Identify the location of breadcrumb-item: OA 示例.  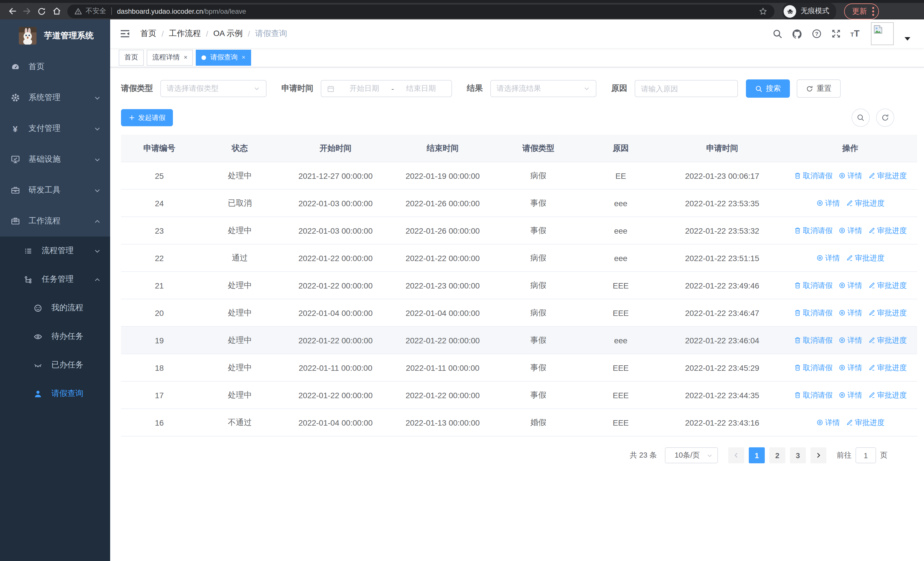
(228, 34).